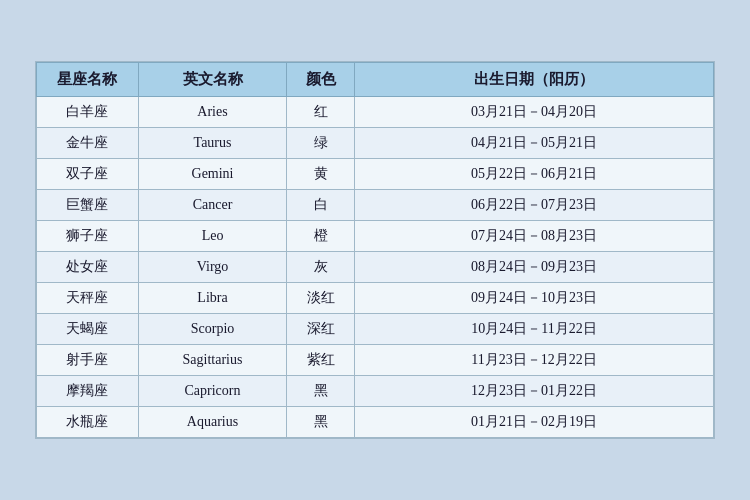 This screenshot has width=750, height=500. What do you see at coordinates (376, 268) in the screenshot?
I see `table-row: 处女座Virgo灰08月24日－09月23日` at bounding box center [376, 268].